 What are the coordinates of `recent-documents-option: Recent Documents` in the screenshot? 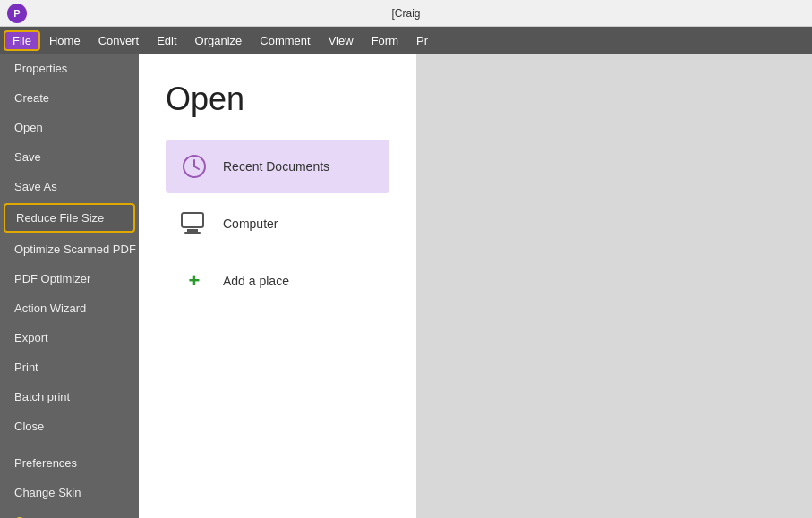 It's located at (278, 166).